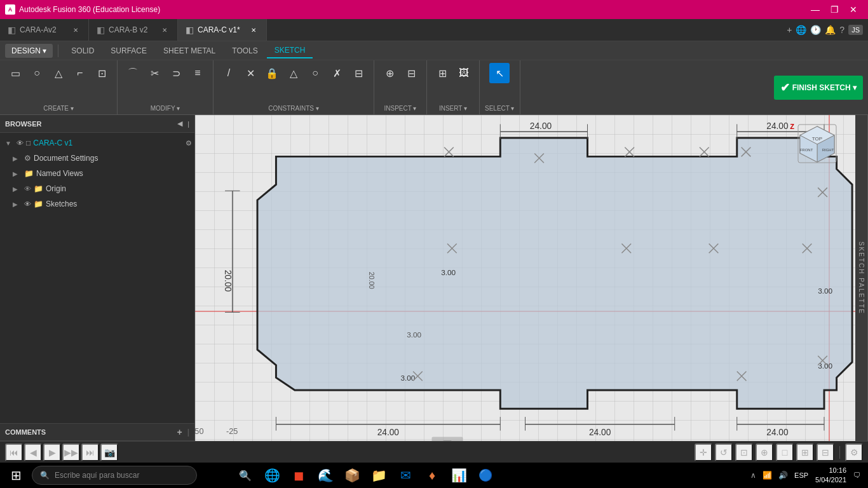 The image size is (868, 488). Describe the element at coordinates (254, 30) in the screenshot. I see `tab-close-cara-c: ✕` at that location.